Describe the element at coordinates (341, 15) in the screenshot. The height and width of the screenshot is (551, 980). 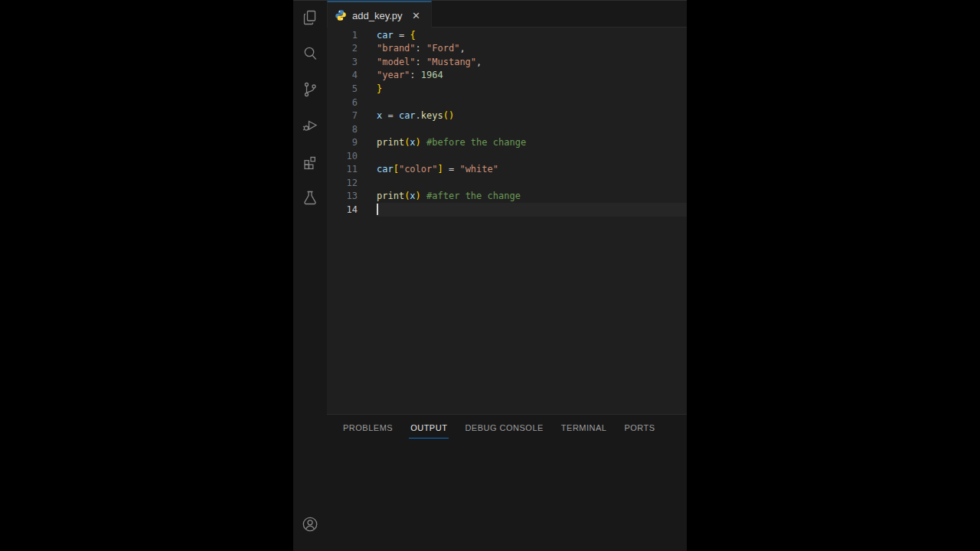
I see `python-icon` at that location.